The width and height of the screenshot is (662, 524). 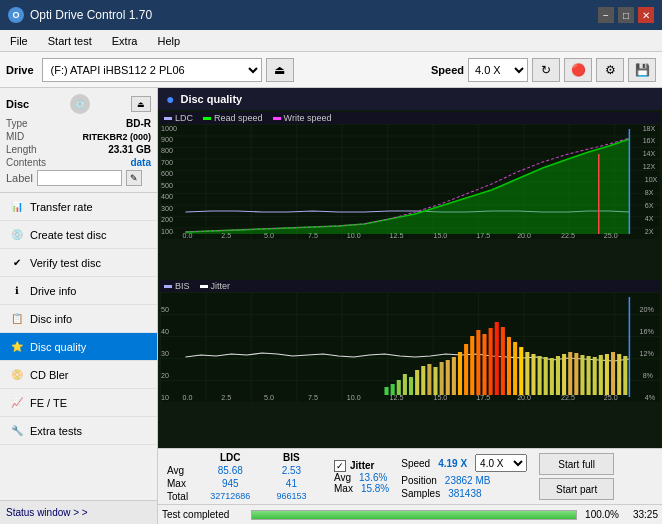 I want to click on eject-button: ⏏, so click(x=280, y=70).